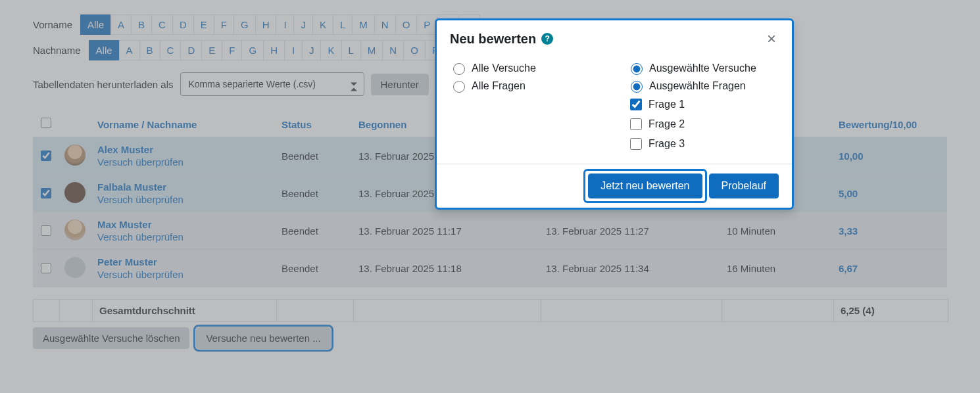  Describe the element at coordinates (703, 144) in the screenshot. I see `question-checkbox-3: Frage 3` at that location.